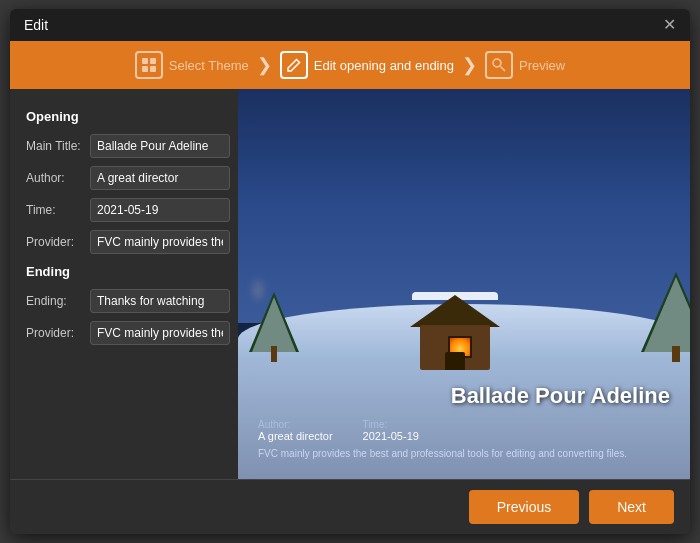 Image resolution: width=700 pixels, height=543 pixels. What do you see at coordinates (55, 146) in the screenshot?
I see `main-title-label: Main Title:` at bounding box center [55, 146].